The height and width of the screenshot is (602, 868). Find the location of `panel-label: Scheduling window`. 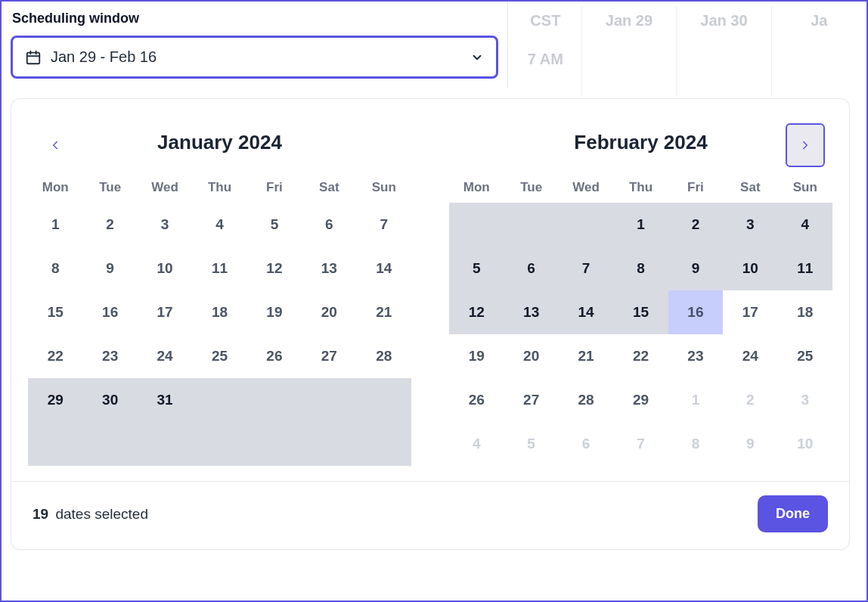

panel-label: Scheduling window is located at coordinates (254, 18).